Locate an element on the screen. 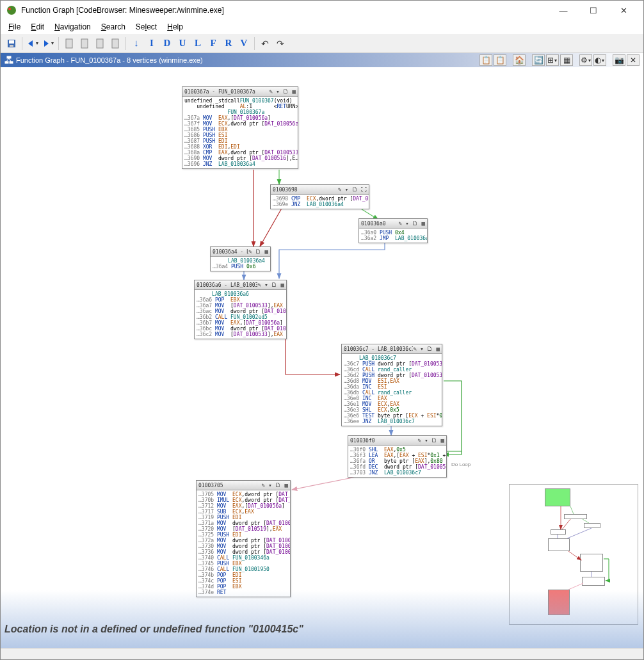 The image size is (644, 660). graph-node-0100367a: 0100367a - FUN_0100367a✎ ▾ 🗋 ▦ undefined… is located at coordinates (240, 128).